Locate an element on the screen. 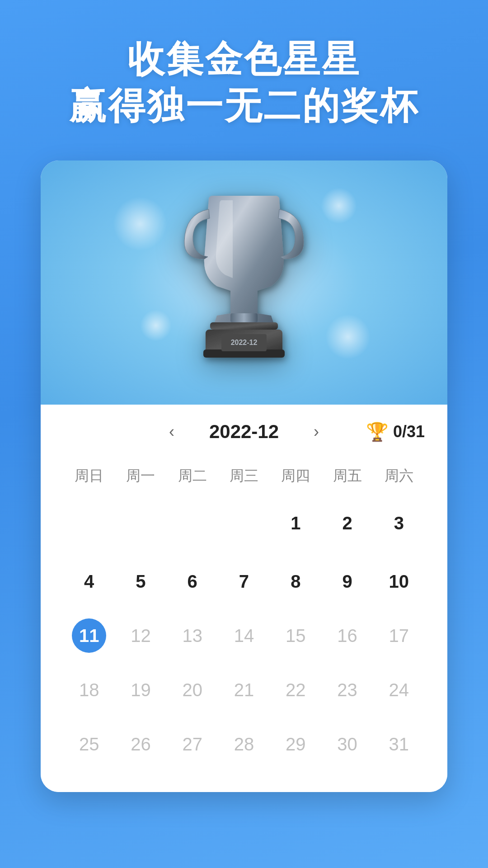 This screenshot has width=488, height=868. calendar-day: 21 is located at coordinates (244, 690).